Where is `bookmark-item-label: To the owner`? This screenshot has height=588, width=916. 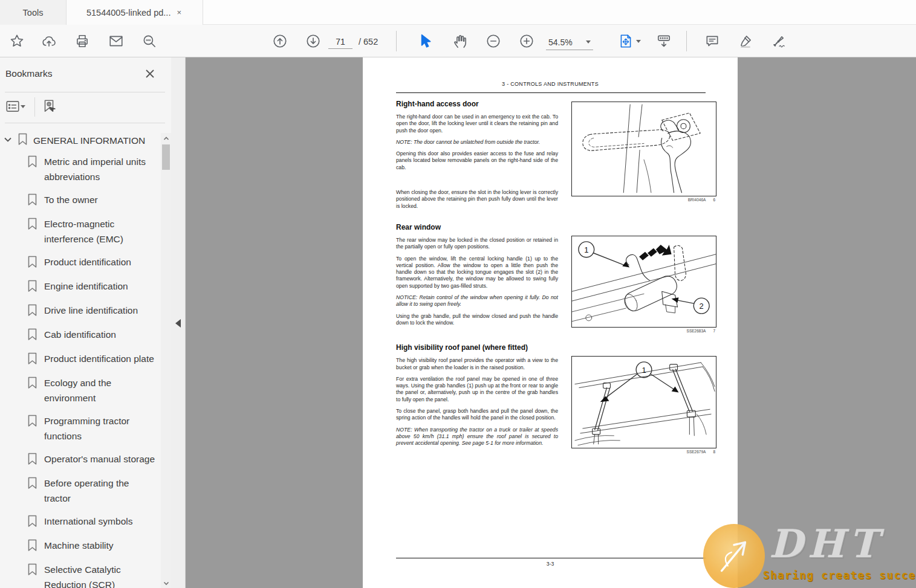 bookmark-item-label: To the owner is located at coordinates (71, 199).